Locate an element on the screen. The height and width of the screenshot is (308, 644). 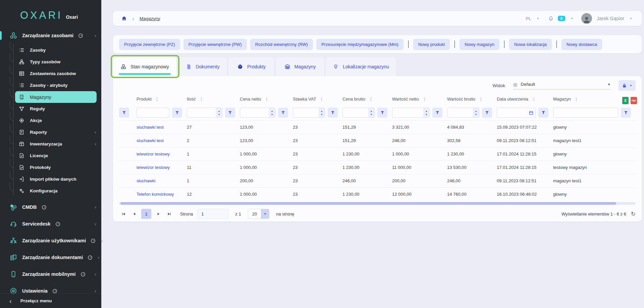
sidebar-item-raporty: Raporty ∨ is located at coordinates (56, 132).